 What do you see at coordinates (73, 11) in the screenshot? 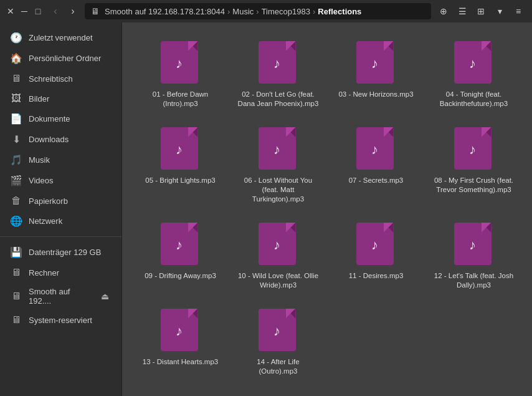
I see `forward-button: ›` at bounding box center [73, 11].